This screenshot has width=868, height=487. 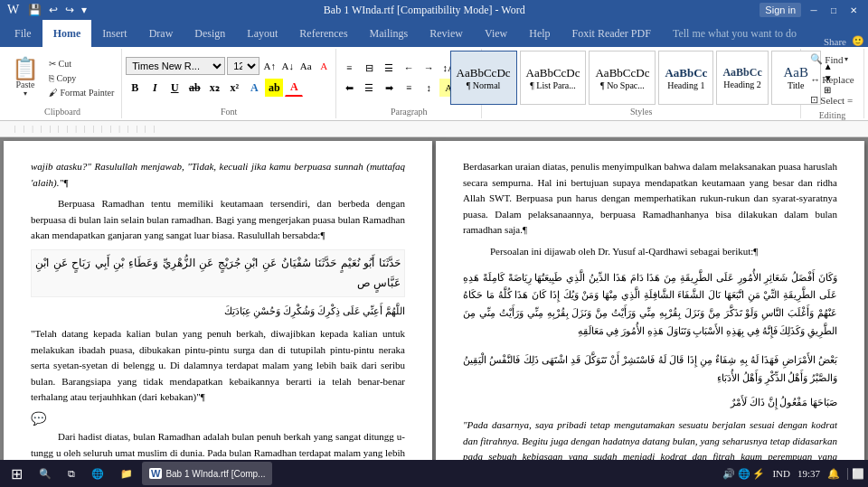 I want to click on task-view-button: ⧉, so click(x=71, y=473).